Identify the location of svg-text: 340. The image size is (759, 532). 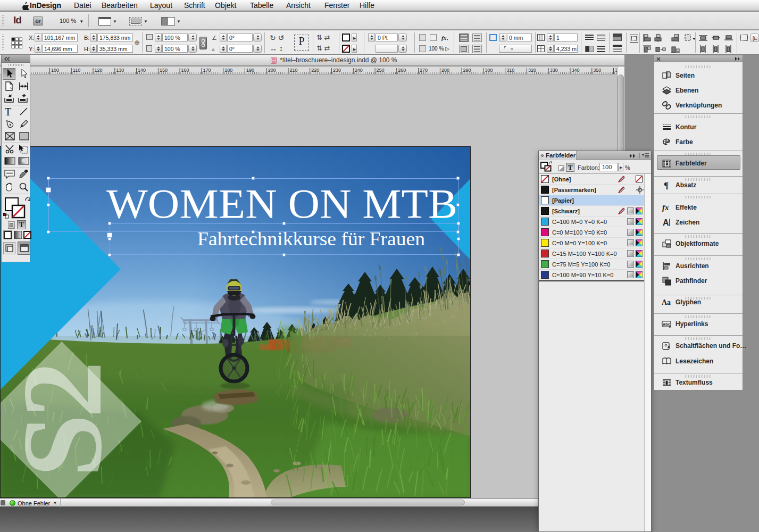
(575, 70).